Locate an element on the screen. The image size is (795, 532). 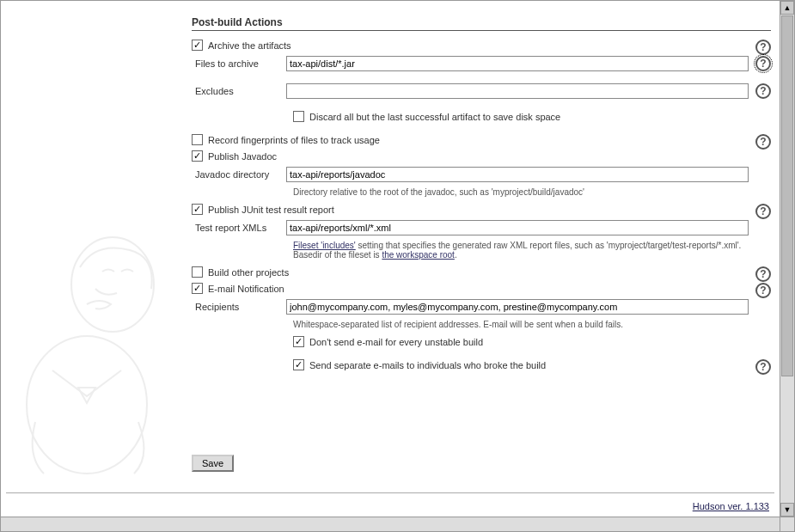
fileset-includes-link: Fileset 'includes' is located at coordinates (325, 246).